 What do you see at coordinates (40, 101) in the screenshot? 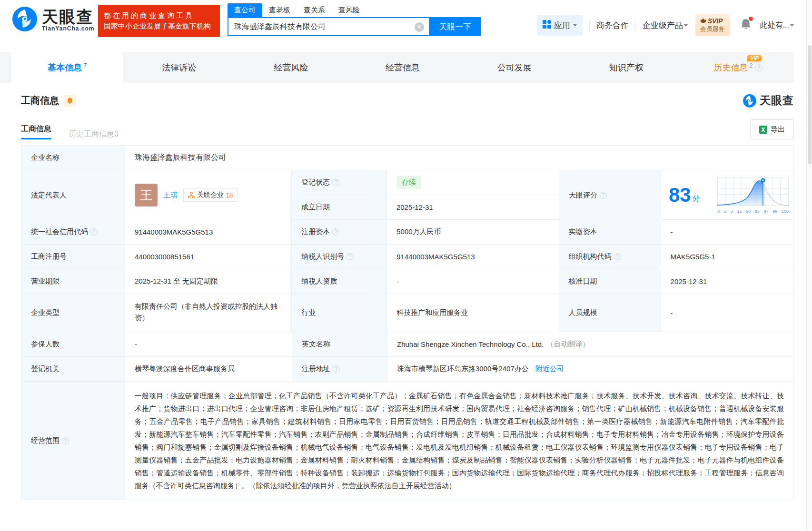
I see `section-title: 工商信息` at bounding box center [40, 101].